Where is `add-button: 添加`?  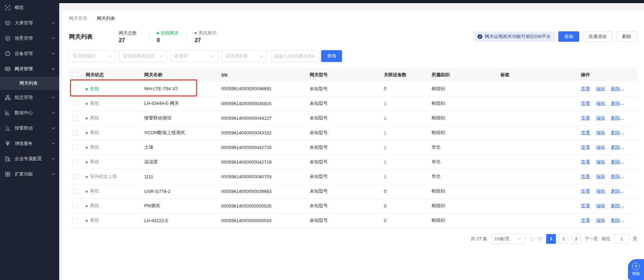 add-button: 添加 is located at coordinates (569, 37).